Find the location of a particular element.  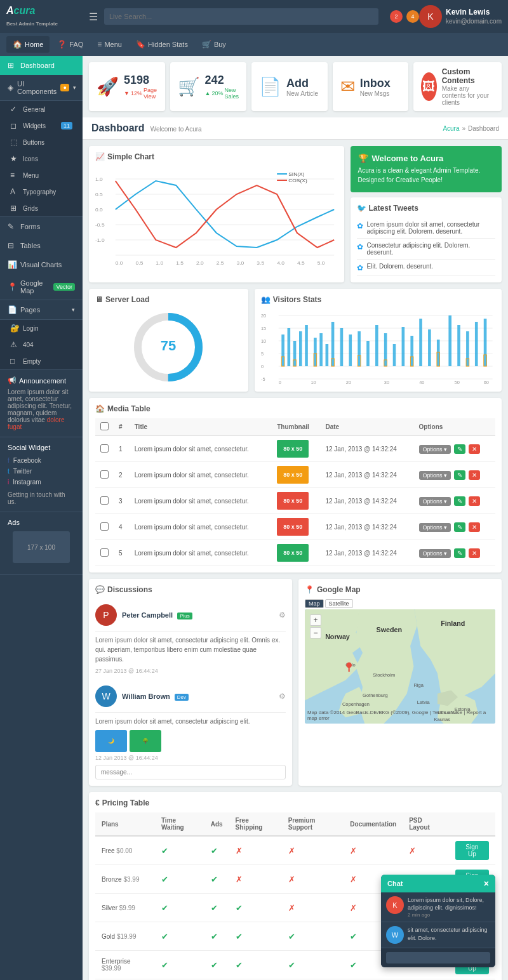

sidebar-item-general: ✓ General is located at coordinates (41, 109).